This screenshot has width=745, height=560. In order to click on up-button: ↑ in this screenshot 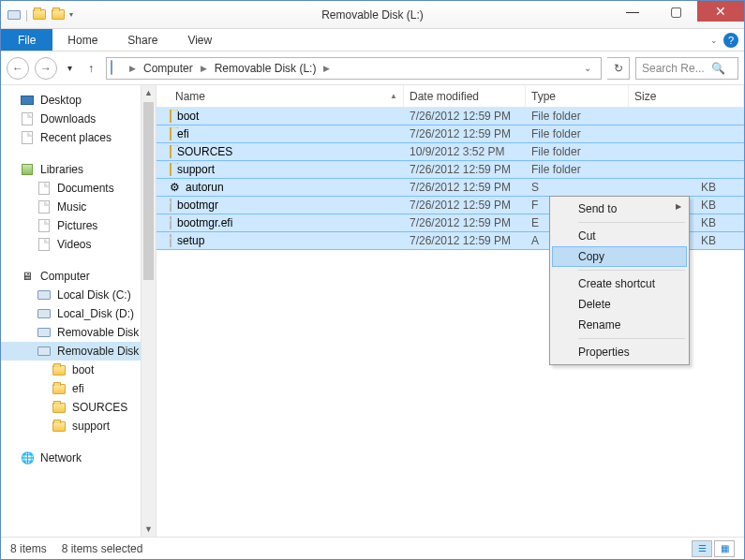, I will do `click(91, 68)`.